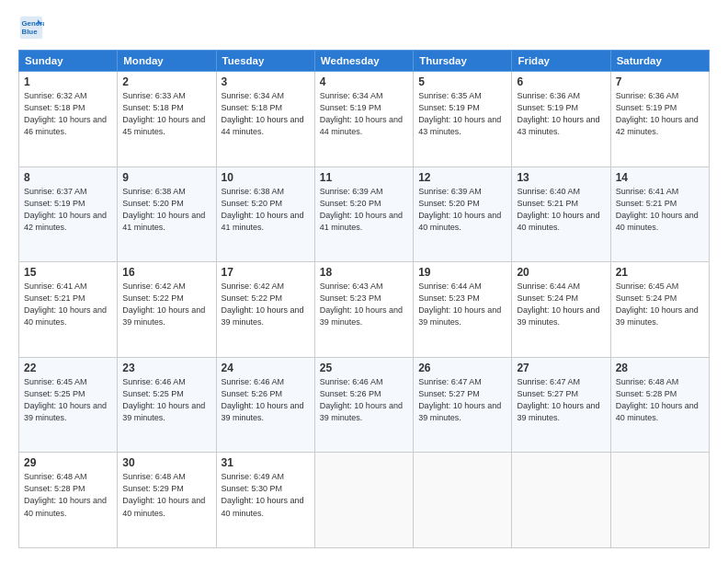 Image resolution: width=728 pixels, height=563 pixels. I want to click on day-number: 24, so click(266, 368).